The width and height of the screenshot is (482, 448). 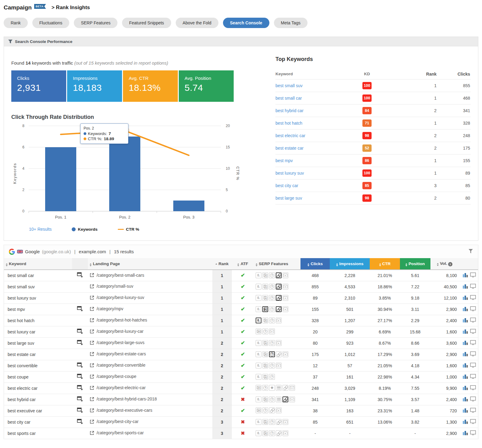 What do you see at coordinates (146, 23) in the screenshot?
I see `tab-featured-snippets: Featured Snippets` at bounding box center [146, 23].